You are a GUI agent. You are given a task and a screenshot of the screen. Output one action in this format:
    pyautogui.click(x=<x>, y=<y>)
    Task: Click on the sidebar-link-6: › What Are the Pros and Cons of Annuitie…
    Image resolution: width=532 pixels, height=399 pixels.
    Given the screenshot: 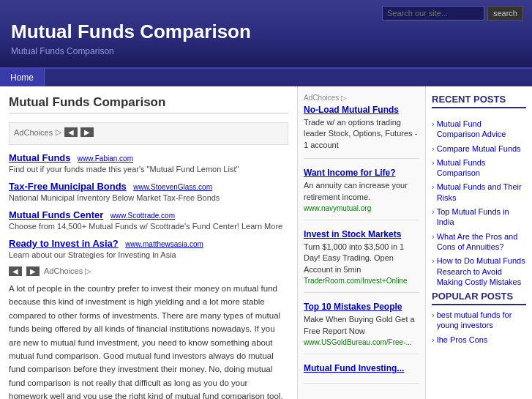 What is the action you would take?
    pyautogui.click(x=479, y=242)
    